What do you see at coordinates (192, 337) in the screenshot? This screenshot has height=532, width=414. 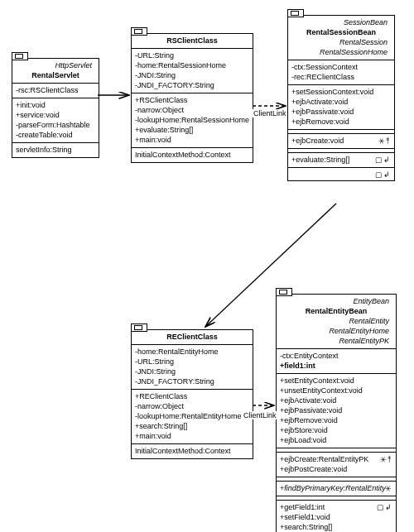 I see `class-name: REClientClass` at bounding box center [192, 337].